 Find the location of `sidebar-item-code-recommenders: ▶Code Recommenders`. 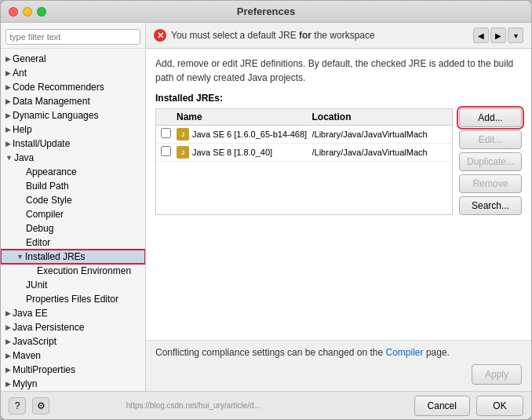

sidebar-item-code-recommenders: ▶Code Recommenders is located at coordinates (73, 87).